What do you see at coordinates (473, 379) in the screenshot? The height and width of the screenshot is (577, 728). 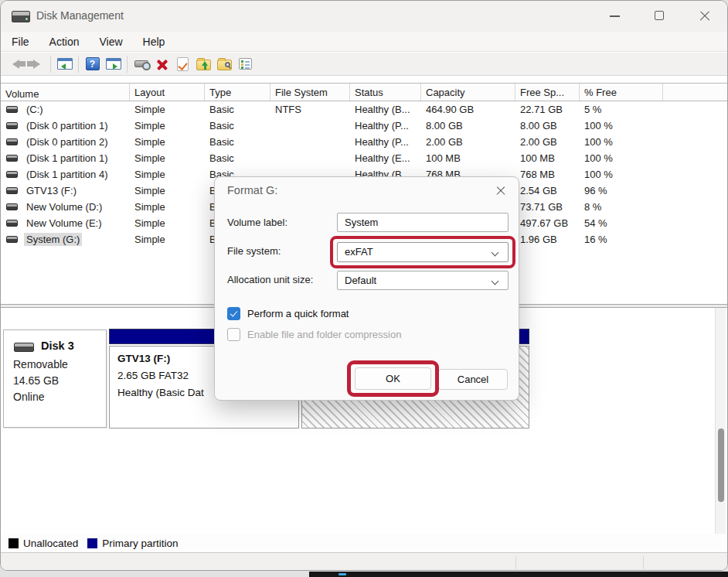 I see `cancel-button: Cancel` at bounding box center [473, 379].